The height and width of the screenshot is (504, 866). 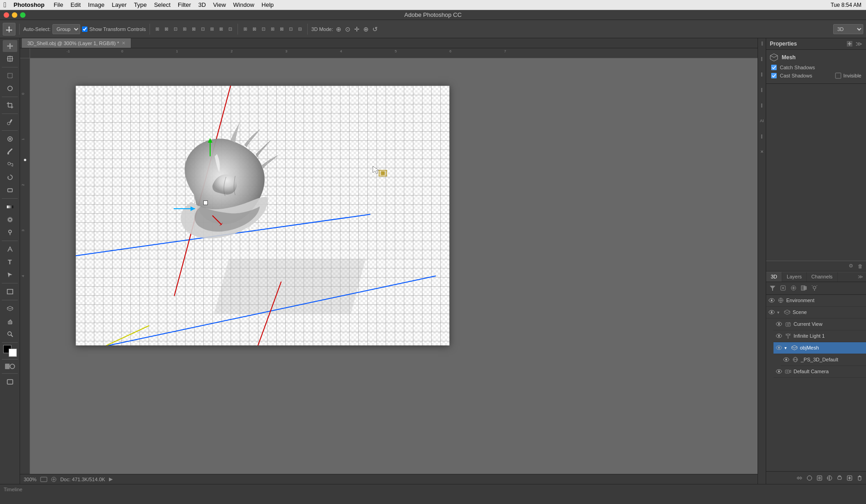 What do you see at coordinates (268, 5) in the screenshot?
I see `menu-help: Help` at bounding box center [268, 5].